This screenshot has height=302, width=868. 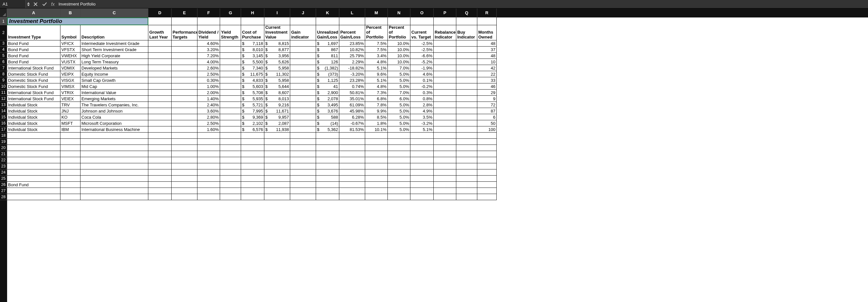 I want to click on name-box: A1, so click(x=13, y=4).